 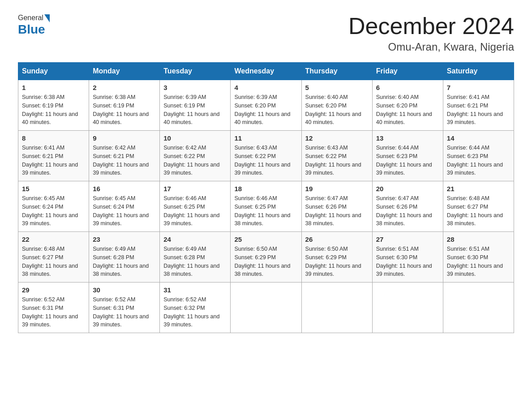 What do you see at coordinates (408, 160) in the screenshot?
I see `day-info: Sunrise: 6:44 AM Sunset: 6:23 PM Dayligh…` at bounding box center [408, 160].